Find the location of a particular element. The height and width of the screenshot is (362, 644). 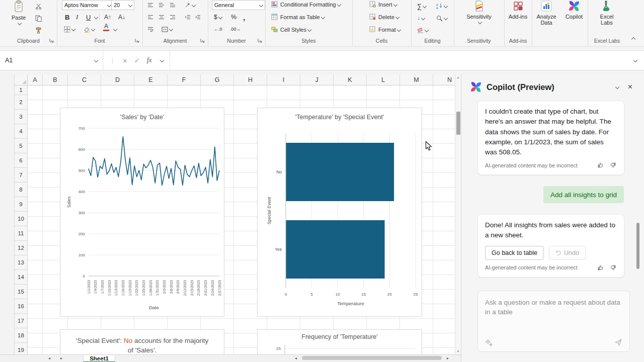

column-header-B: B is located at coordinates (55, 80).